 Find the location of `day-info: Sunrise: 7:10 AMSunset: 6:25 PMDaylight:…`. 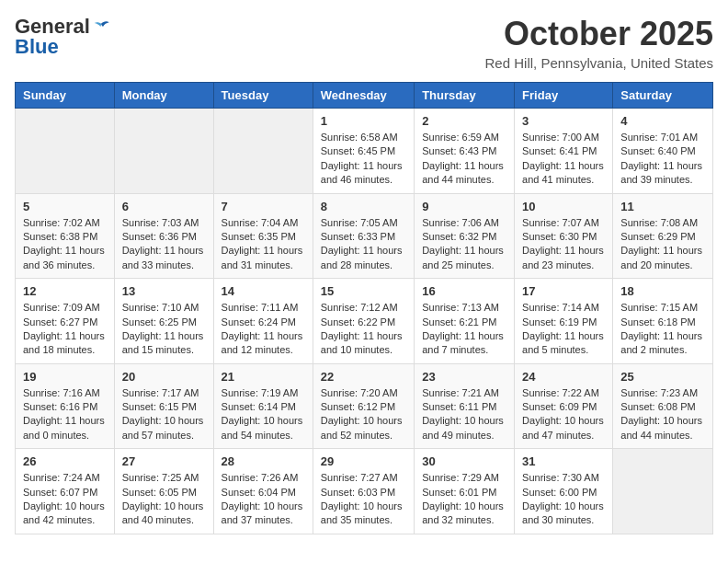

day-info: Sunrise: 7:10 AMSunset: 6:25 PMDaylight:… is located at coordinates (164, 329).